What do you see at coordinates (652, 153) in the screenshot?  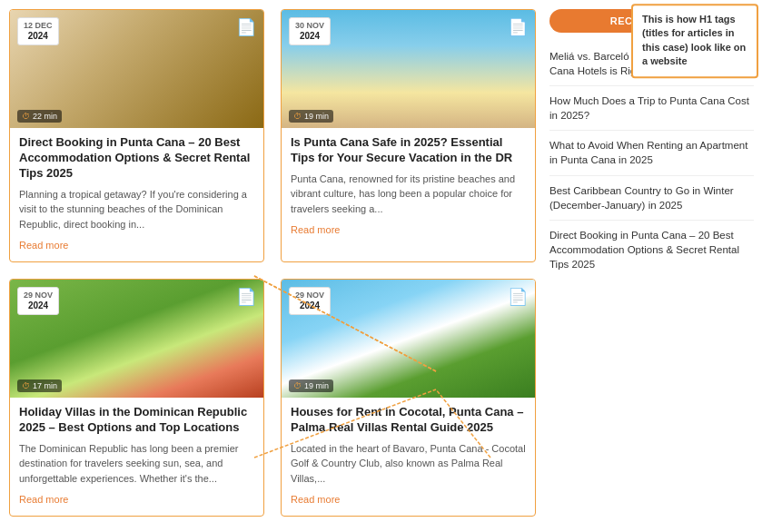 I see `recent-post-item-2: What to Avoid When Renting an Apartment …` at bounding box center [652, 153].